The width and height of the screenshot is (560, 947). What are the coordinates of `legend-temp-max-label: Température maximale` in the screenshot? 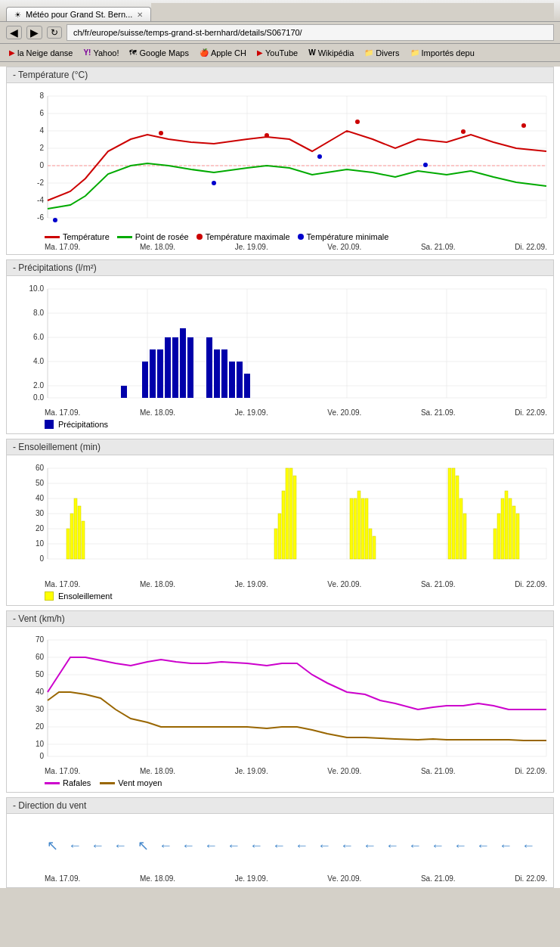 It's located at (248, 237).